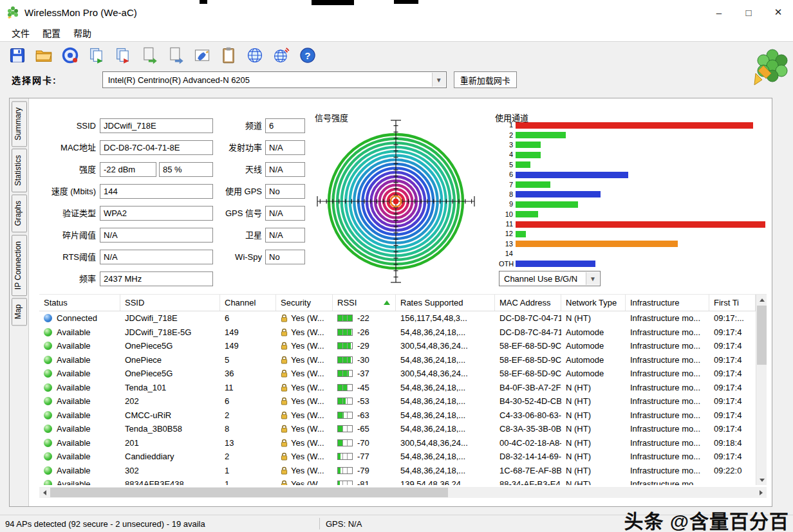 This screenshot has height=532, width=793. I want to click on column-header-ssid: SSID, so click(170, 302).